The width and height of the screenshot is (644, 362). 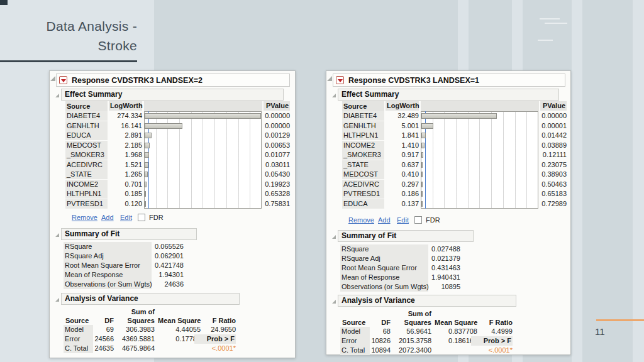 I want to click on source-cell: EDUCA, so click(x=87, y=136).